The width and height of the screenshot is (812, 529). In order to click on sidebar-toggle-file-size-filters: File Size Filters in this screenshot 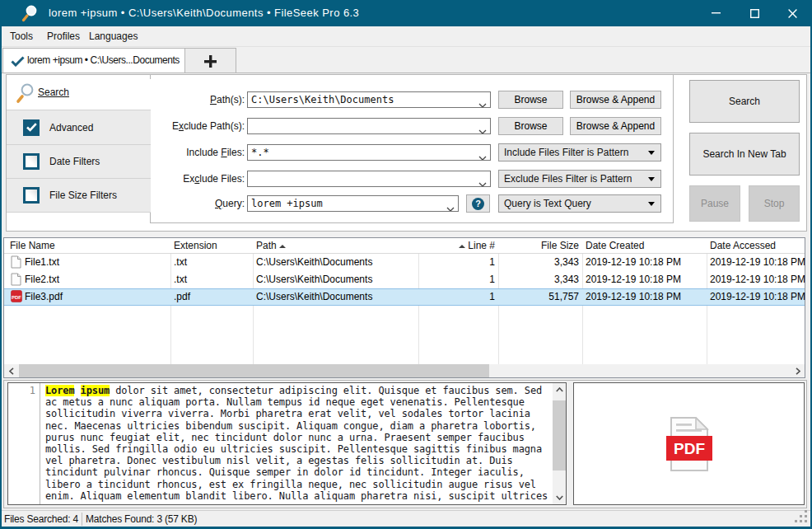, I will do `click(79, 195)`.